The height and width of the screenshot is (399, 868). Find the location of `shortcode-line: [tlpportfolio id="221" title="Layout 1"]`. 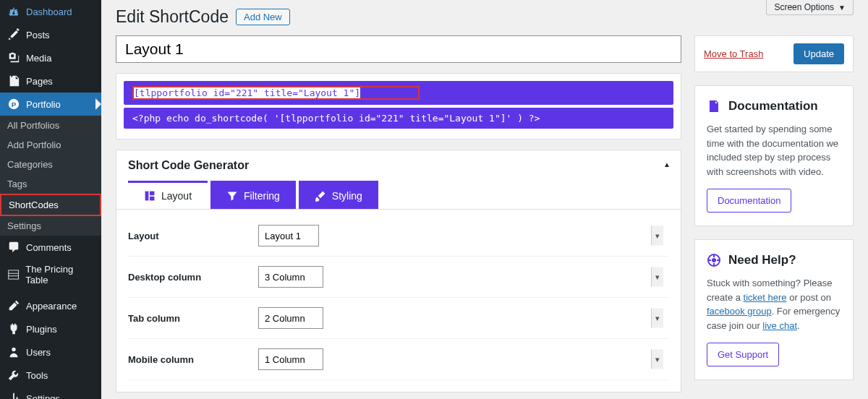

shortcode-line: [tlpportfolio id="221" title="Layout 1"] is located at coordinates (399, 93).